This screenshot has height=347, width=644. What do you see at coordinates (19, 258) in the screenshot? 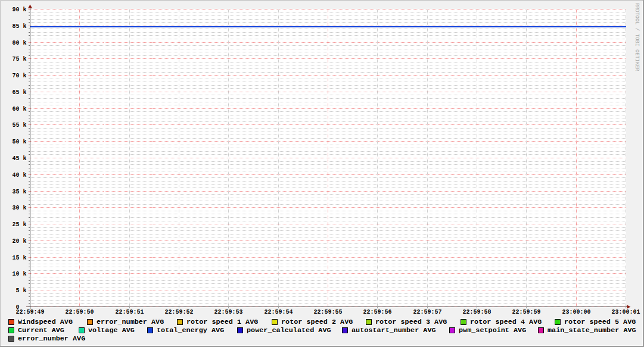
I see `svg-text: 15 k` at bounding box center [19, 258].